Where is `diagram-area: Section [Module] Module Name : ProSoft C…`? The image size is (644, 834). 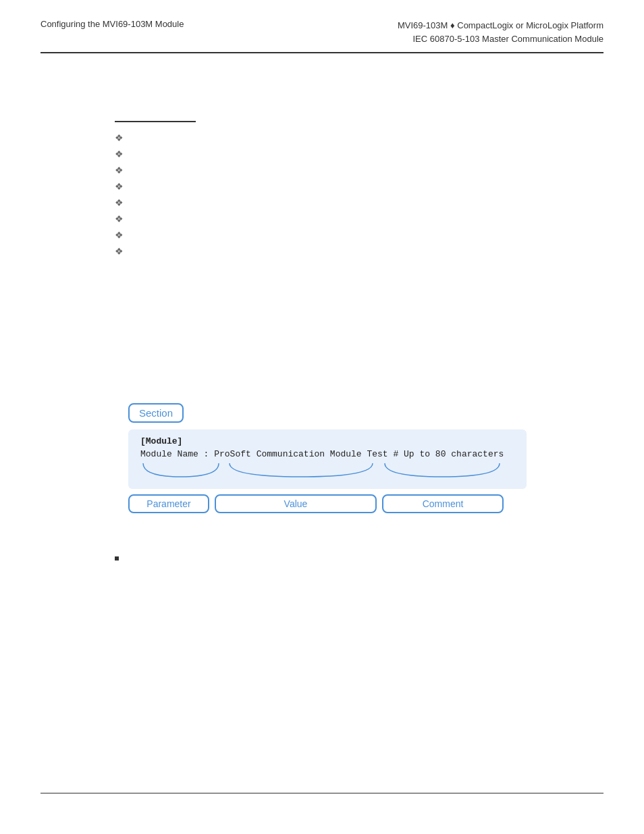
diagram-area: Section [Module] Module Name : ProSoft C… is located at coordinates (366, 458).